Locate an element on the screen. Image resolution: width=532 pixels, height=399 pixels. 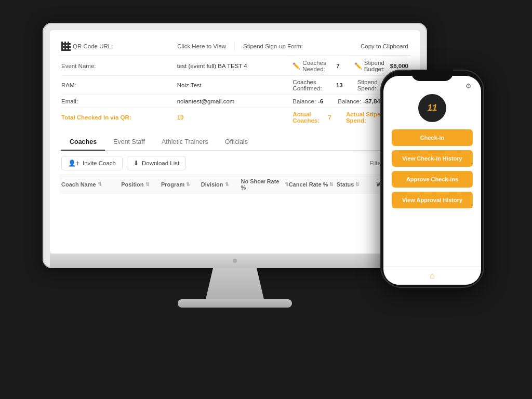
monitor-power-indicator is located at coordinates (235, 261).